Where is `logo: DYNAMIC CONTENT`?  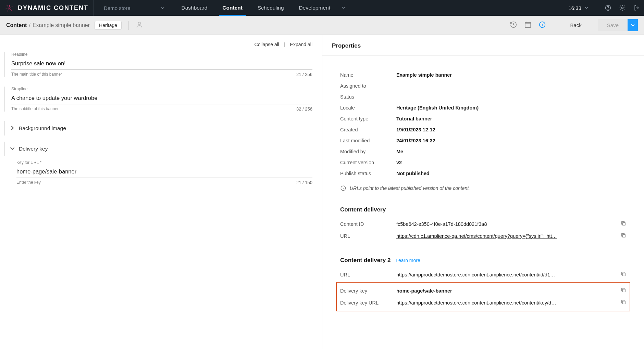
logo: DYNAMIC CONTENT is located at coordinates (47, 8).